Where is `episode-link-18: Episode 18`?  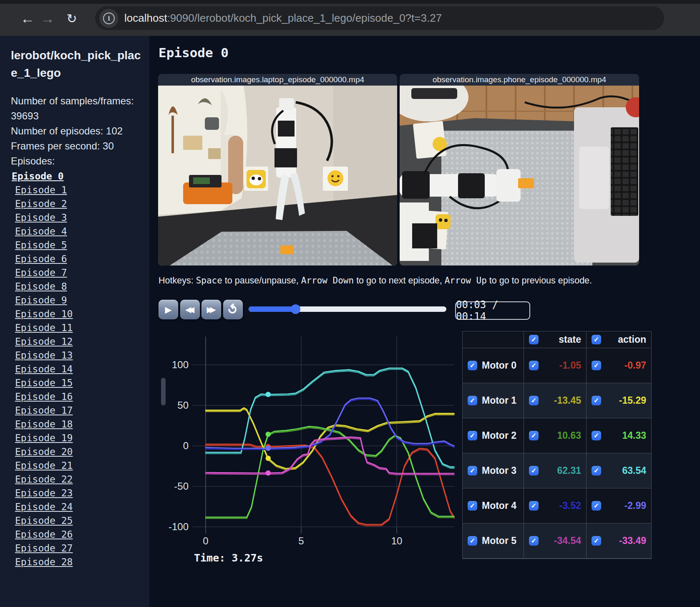
episode-link-18: Episode 18 is located at coordinates (44, 424).